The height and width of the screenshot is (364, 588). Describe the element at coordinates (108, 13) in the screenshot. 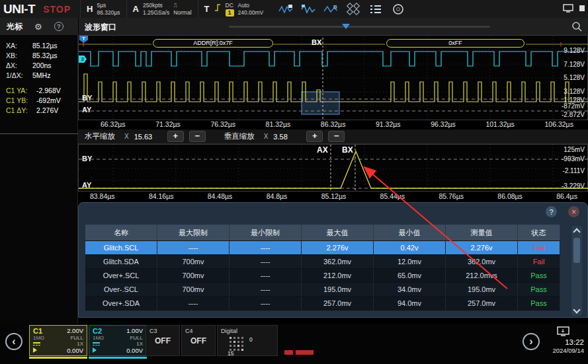

I see `horizontal-position: 86.320µs` at that location.